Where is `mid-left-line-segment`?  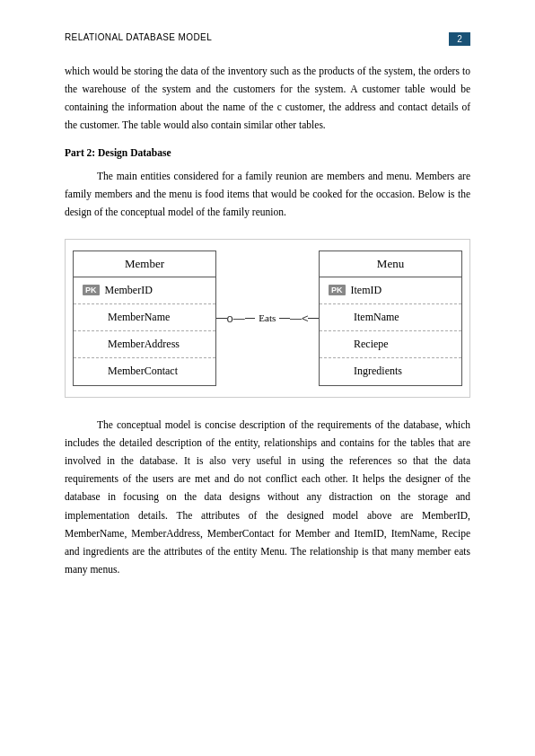 mid-left-line-segment is located at coordinates (250, 318).